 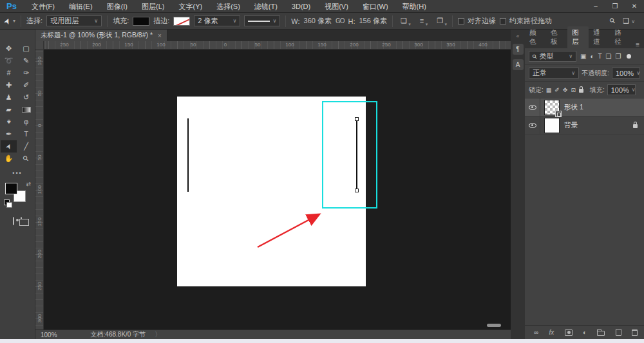 I want to click on align-edges-checkbox: 对齐边缘, so click(x=477, y=21).